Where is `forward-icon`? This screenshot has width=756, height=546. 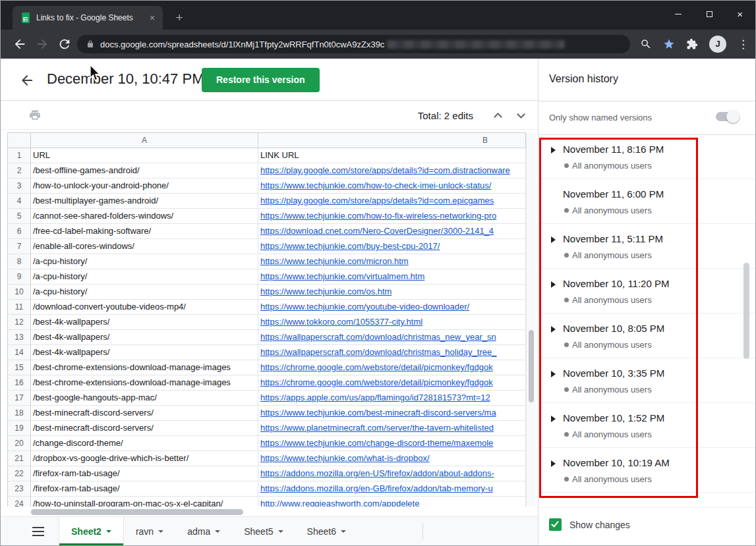
forward-icon is located at coordinates (42, 44).